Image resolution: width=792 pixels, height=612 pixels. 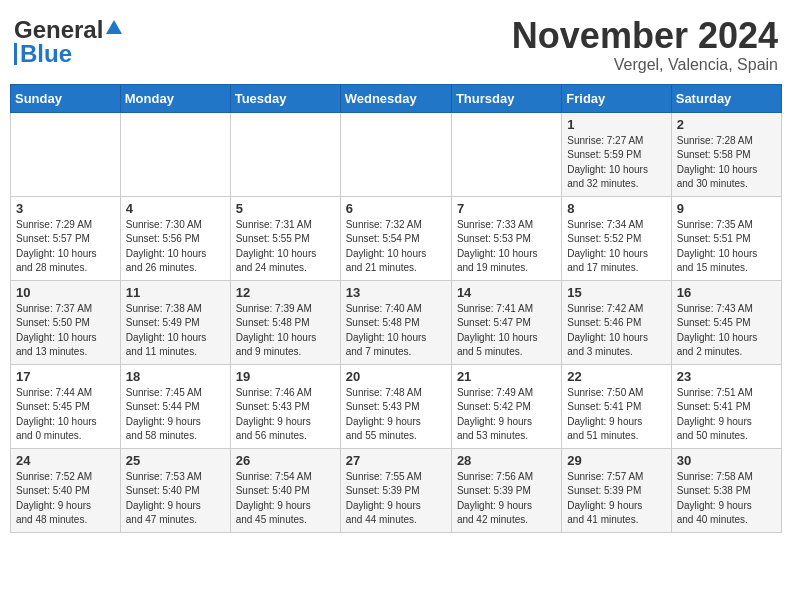 I want to click on day-info: Sunrise: 7:46 AM Sunset: 5:43 PM Dayligh…, so click(x=286, y=415).